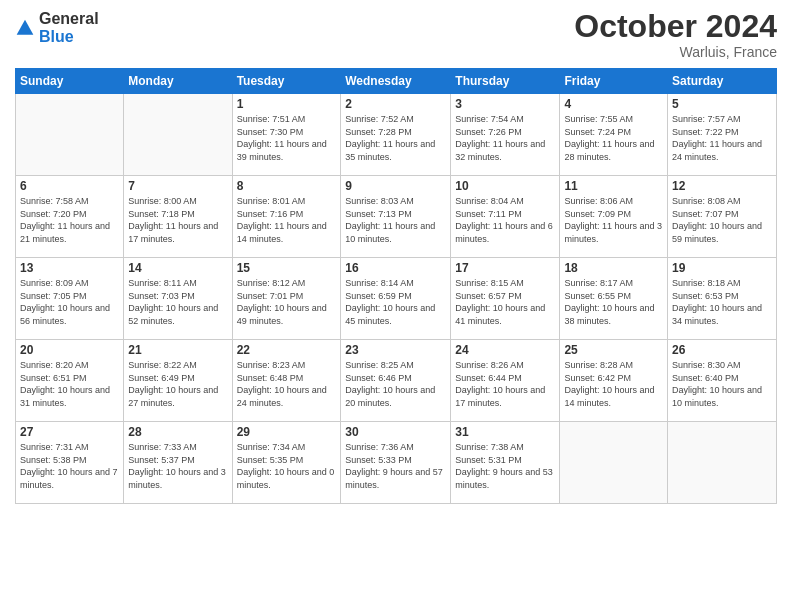  What do you see at coordinates (178, 384) in the screenshot?
I see `day-info: Sunrise: 8:22 AMSunset: 6:49 PMDaylight:…` at bounding box center [178, 384].